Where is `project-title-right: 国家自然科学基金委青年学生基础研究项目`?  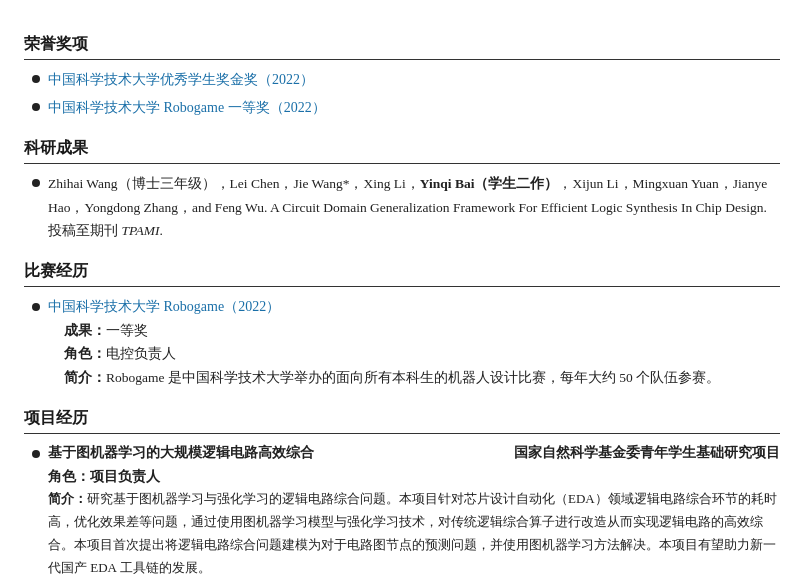 project-title-right: 国家自然科学基金委青年学生基础研究项目 is located at coordinates (647, 454).